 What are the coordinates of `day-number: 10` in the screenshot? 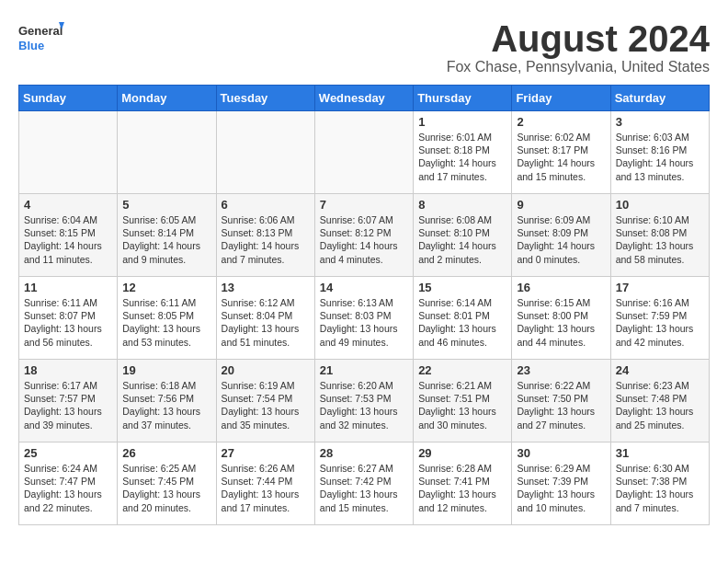 It's located at (660, 204).